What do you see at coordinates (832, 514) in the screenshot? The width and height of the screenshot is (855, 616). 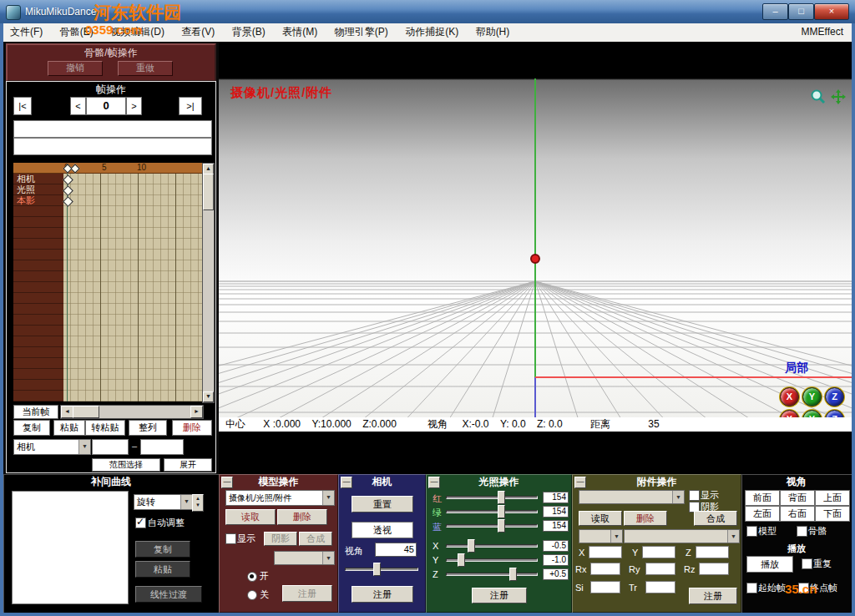 I see `view-bottom-button: 下面` at bounding box center [832, 514].